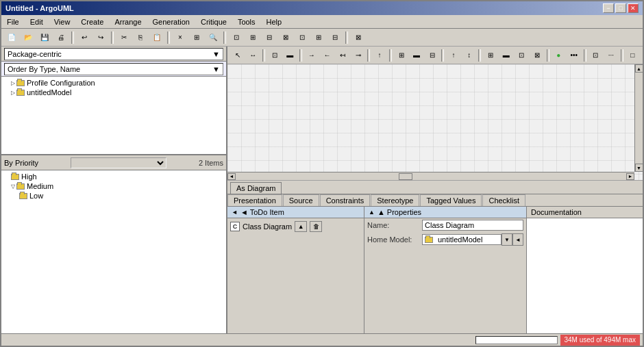 This screenshot has width=644, height=347. Describe the element at coordinates (506, 55) in the screenshot. I see `diag-b2: ▬` at that location.